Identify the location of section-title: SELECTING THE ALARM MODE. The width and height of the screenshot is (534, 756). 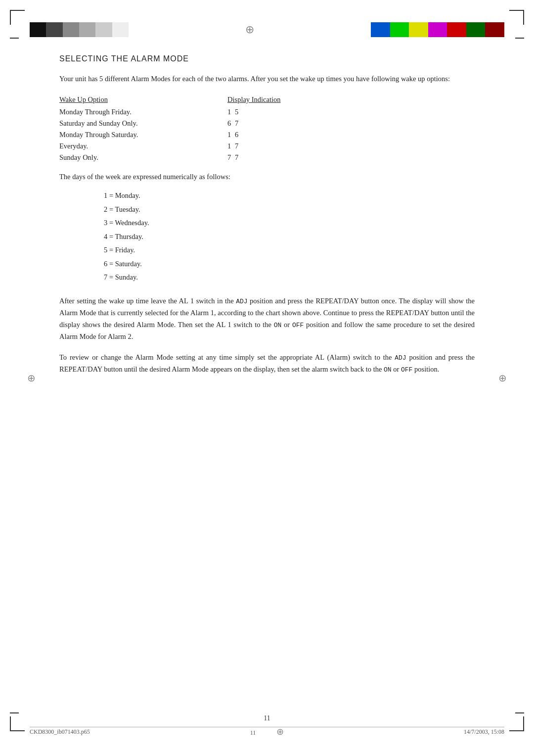
(267, 59).